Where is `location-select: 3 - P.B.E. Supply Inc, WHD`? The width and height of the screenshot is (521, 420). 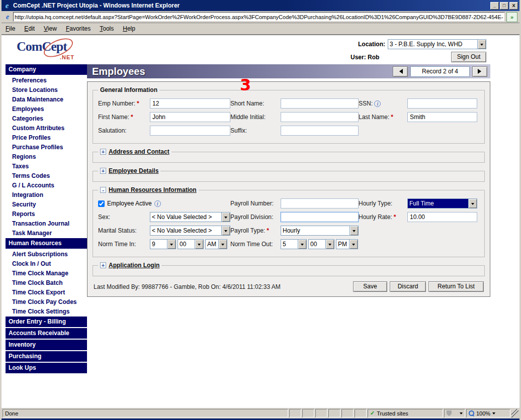
location-select: 3 - P.B.E. Supply Inc, WHD is located at coordinates (437, 44).